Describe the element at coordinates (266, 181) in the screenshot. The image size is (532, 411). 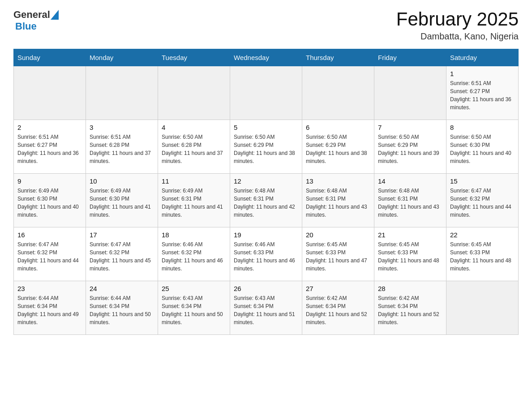
I see `day-number: 12` at that location.